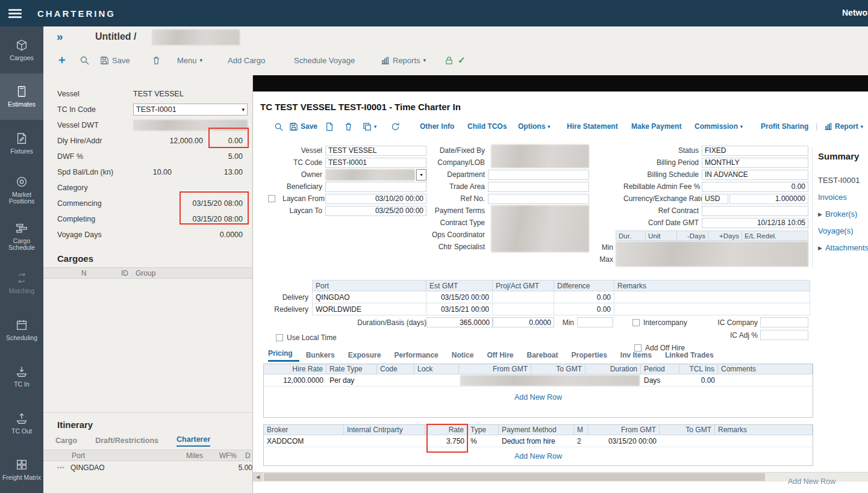 Image resolution: width=868 pixels, height=493 pixels. I want to click on owner-field-redacted, so click(370, 175).